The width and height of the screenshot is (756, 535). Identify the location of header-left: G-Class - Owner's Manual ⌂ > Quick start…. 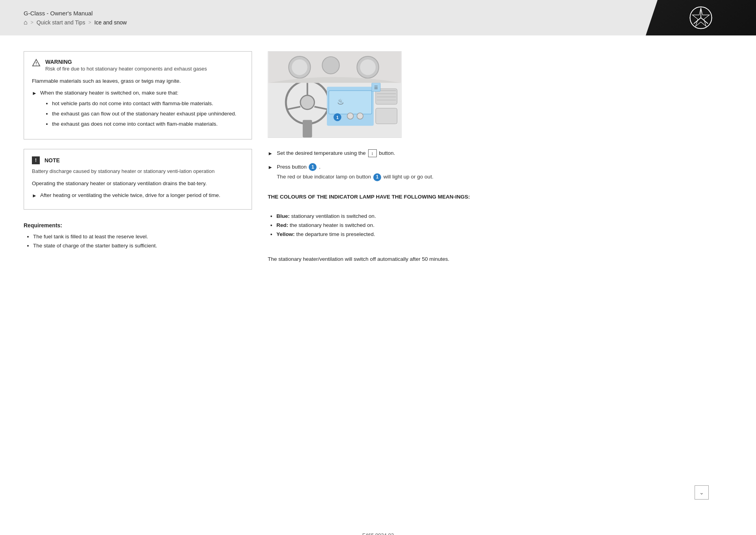
(75, 18).